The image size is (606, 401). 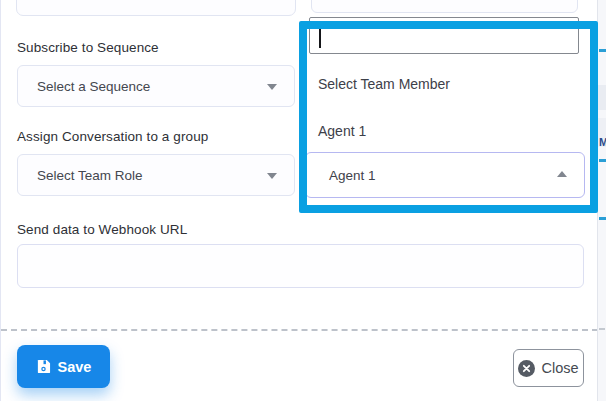 What do you see at coordinates (84, 86) in the screenshot?
I see `sequence-select-value: Select a Sequence` at bounding box center [84, 86].